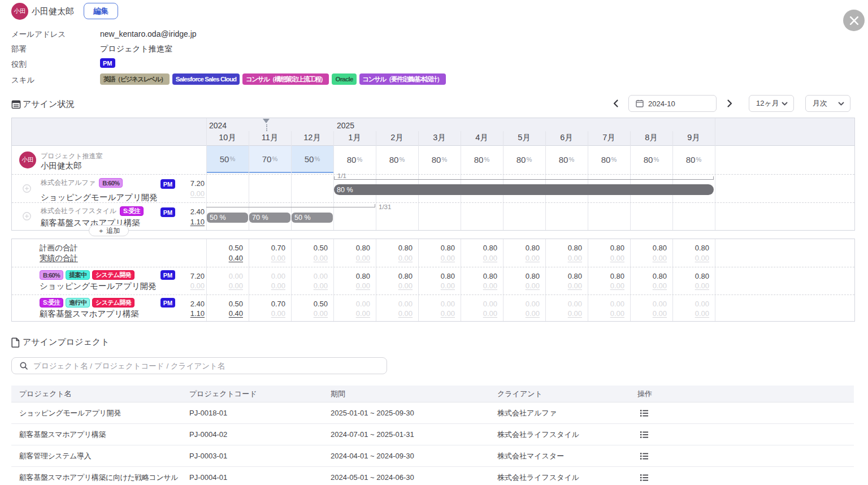  What do you see at coordinates (59, 258) in the screenshot?
I see `actual-total-label: 実績の合計` at bounding box center [59, 258].